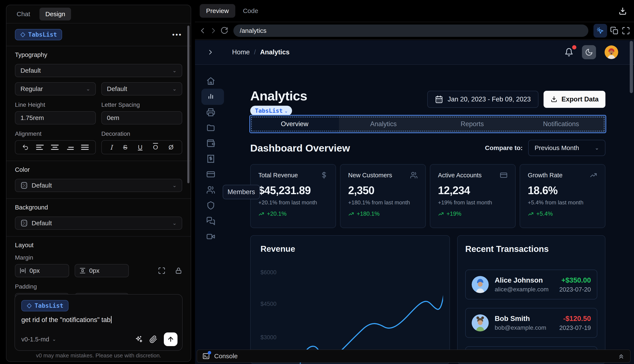 The height and width of the screenshot is (364, 634). I want to click on printer-icon, so click(211, 112).